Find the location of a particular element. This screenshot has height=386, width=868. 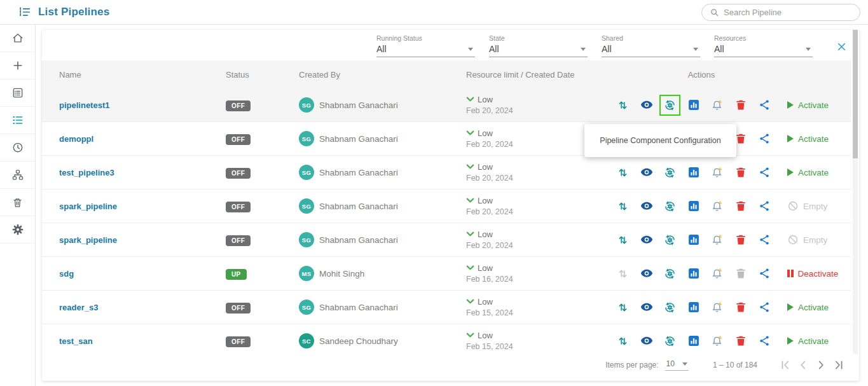

sidebar-item-schedule-history is located at coordinates (18, 148).